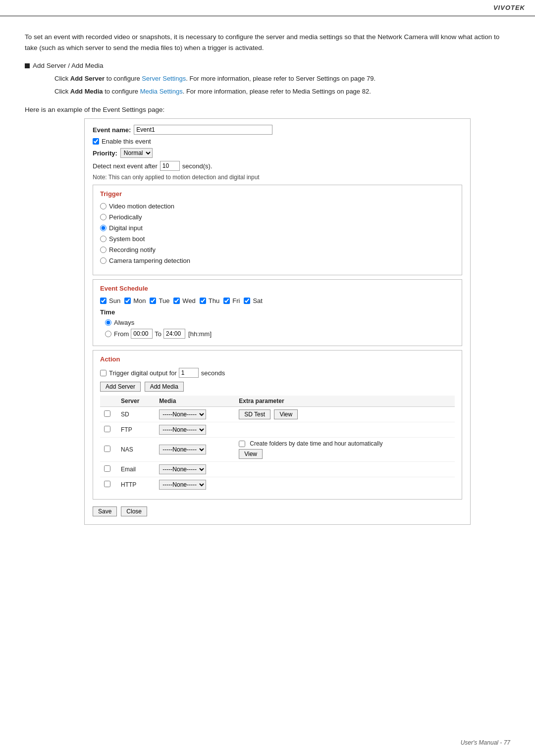  What do you see at coordinates (509, 8) in the screenshot?
I see `brand-name: VIVOTEK` at bounding box center [509, 8].